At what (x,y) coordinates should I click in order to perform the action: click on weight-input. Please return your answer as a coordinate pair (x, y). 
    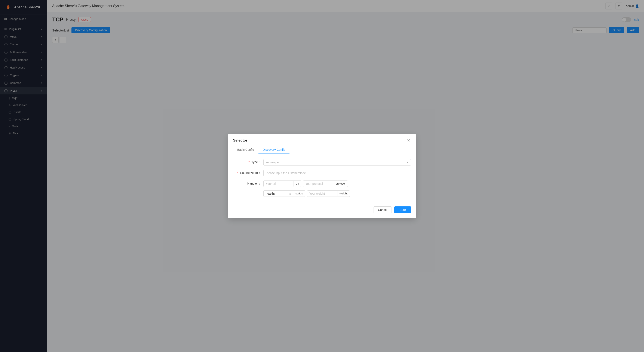
    Looking at the image, I should click on (322, 194).